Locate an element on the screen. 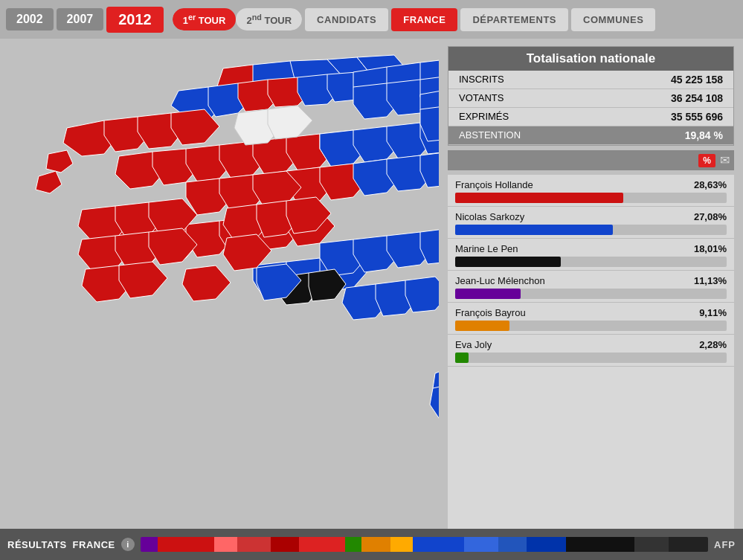 This screenshot has height=560, width=743. tour1-button: 1er TOUR is located at coordinates (205, 19).